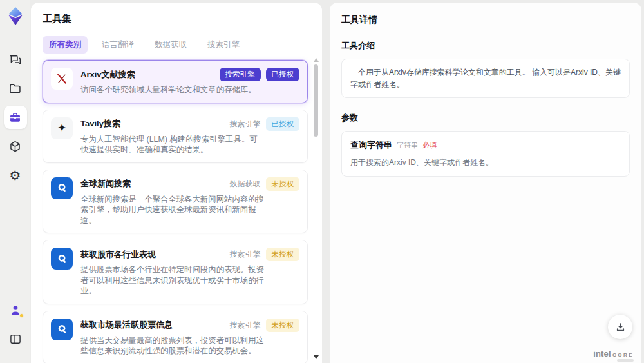 This screenshot has height=363, width=644. What do you see at coordinates (190, 137) in the screenshot?
I see `tool-item-body: Tavily搜索 搜索引擎 已授权 专为人工智能代理 (LLM) 构建的搜索引擎…` at bounding box center [190, 137].